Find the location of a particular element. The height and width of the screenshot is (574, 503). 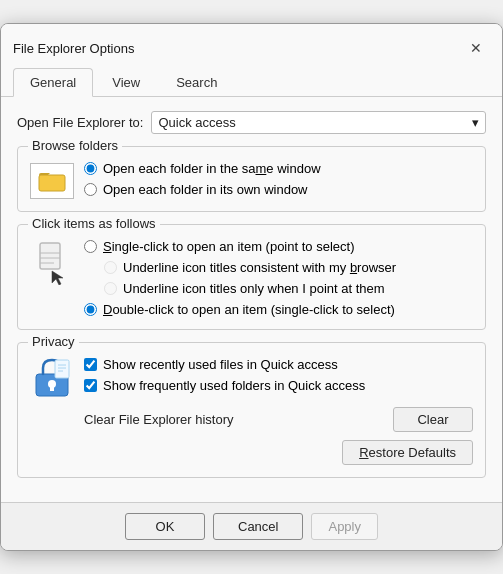

browse-same-window-radio is located at coordinates (90, 168).